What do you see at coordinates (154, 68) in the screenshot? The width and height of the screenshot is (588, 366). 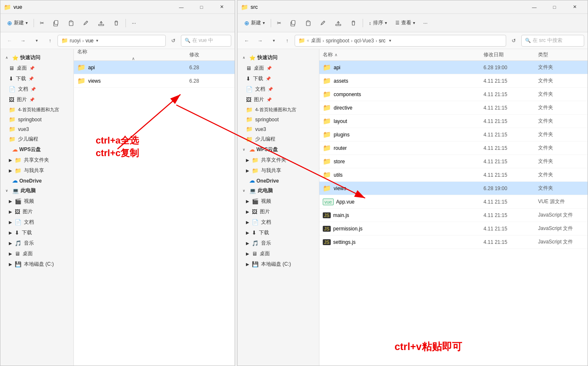 I see `table-row: 📁 api 6.28` at bounding box center [154, 68].